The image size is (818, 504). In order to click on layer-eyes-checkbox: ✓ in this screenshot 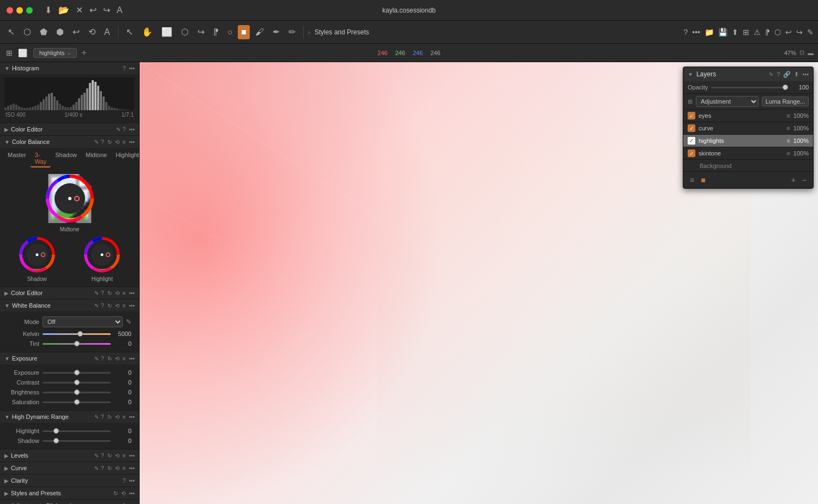, I will do `click(691, 116)`.